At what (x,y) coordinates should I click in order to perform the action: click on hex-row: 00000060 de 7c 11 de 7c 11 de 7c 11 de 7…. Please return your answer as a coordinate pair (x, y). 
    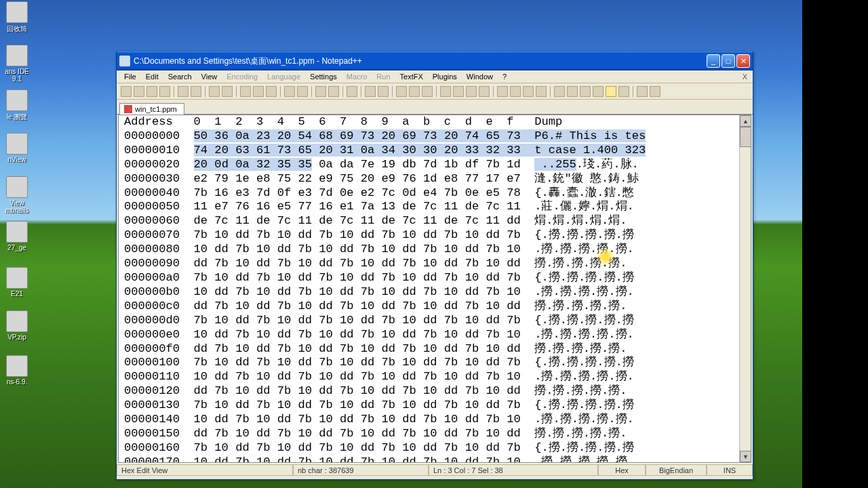
    Looking at the image, I should click on (429, 221).